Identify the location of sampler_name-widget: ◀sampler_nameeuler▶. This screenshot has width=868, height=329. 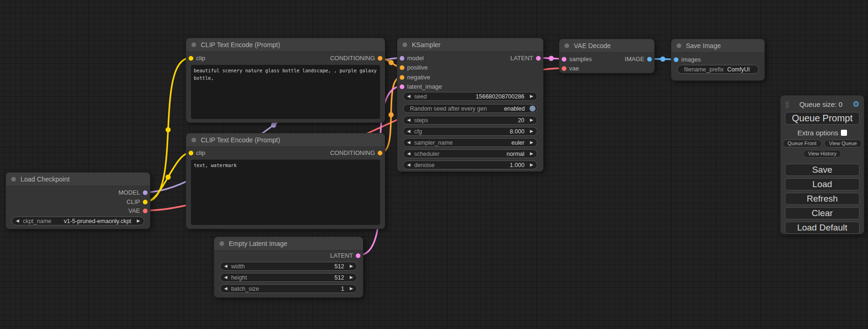
(470, 143).